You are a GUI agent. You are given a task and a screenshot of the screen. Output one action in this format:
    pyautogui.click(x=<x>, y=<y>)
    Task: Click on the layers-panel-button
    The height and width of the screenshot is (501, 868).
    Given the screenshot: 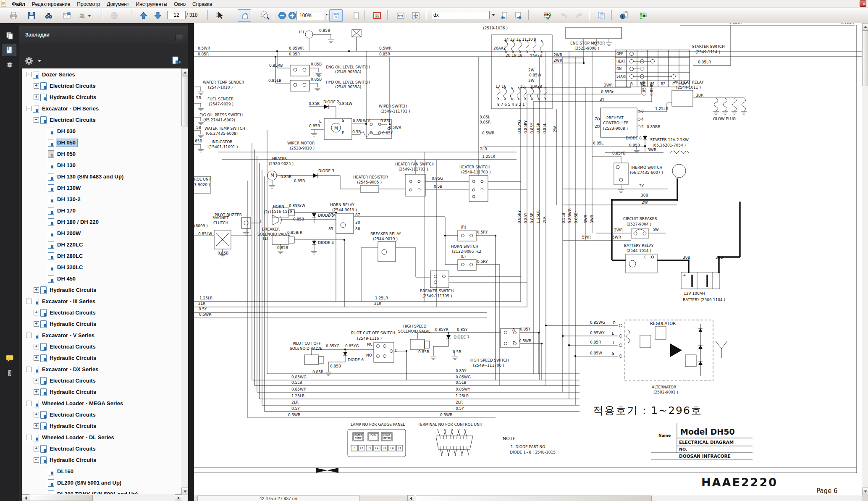 What is the action you would take?
    pyautogui.click(x=9, y=65)
    